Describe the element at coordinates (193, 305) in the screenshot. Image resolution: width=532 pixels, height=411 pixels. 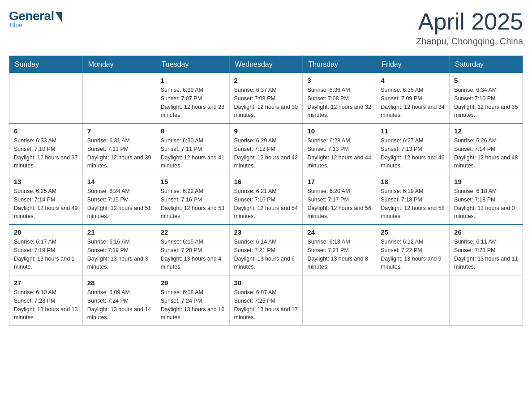
I see `day-info: Sunrise: 6:08 AMSunset: 7:24 PMDaylight:…` at that location.